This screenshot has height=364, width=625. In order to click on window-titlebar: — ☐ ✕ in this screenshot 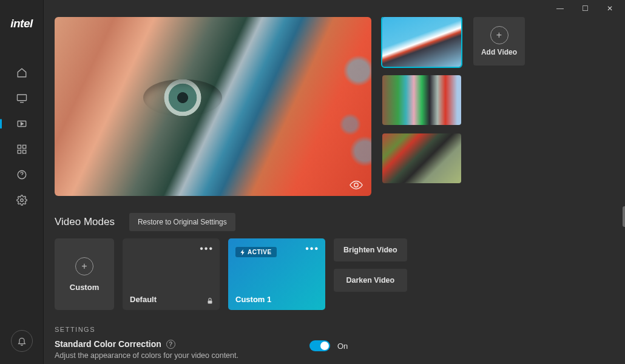, I will do `click(334, 8)`.